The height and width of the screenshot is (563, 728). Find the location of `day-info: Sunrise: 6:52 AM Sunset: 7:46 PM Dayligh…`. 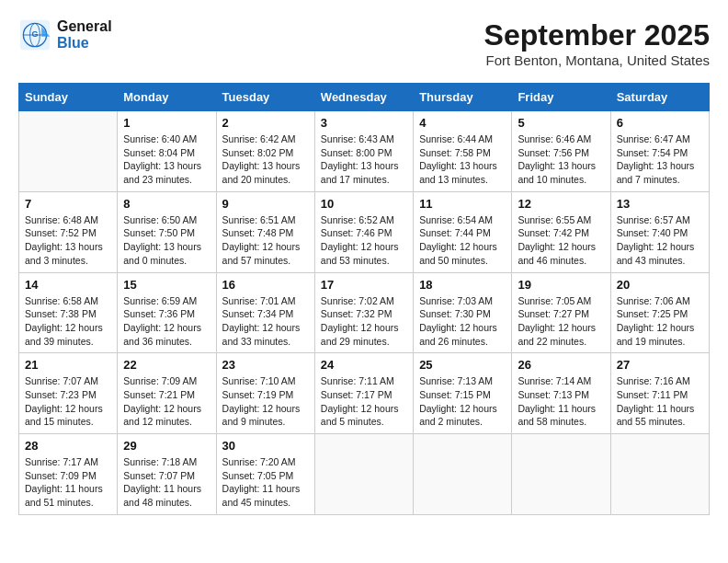

day-info: Sunrise: 6:52 AM Sunset: 7:46 PM Dayligh… is located at coordinates (364, 241).